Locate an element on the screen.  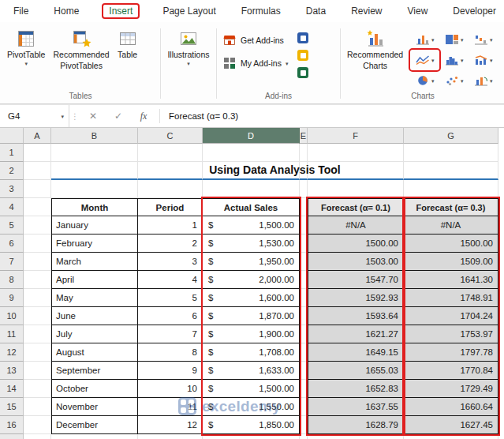
add-in-shortcut-3-icon is located at coordinates (303, 73).